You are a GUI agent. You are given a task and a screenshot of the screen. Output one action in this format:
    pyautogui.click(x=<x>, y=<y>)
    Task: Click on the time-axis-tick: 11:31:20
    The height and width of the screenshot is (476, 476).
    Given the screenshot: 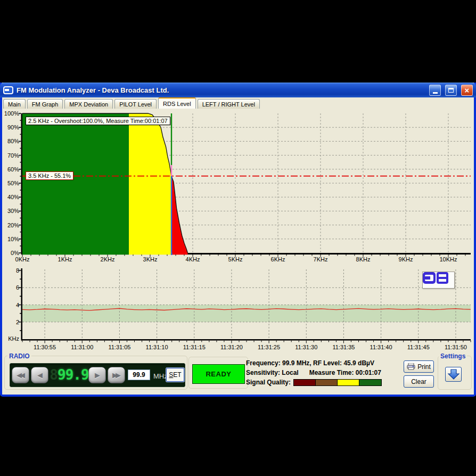 What is the action you would take?
    pyautogui.click(x=232, y=347)
    